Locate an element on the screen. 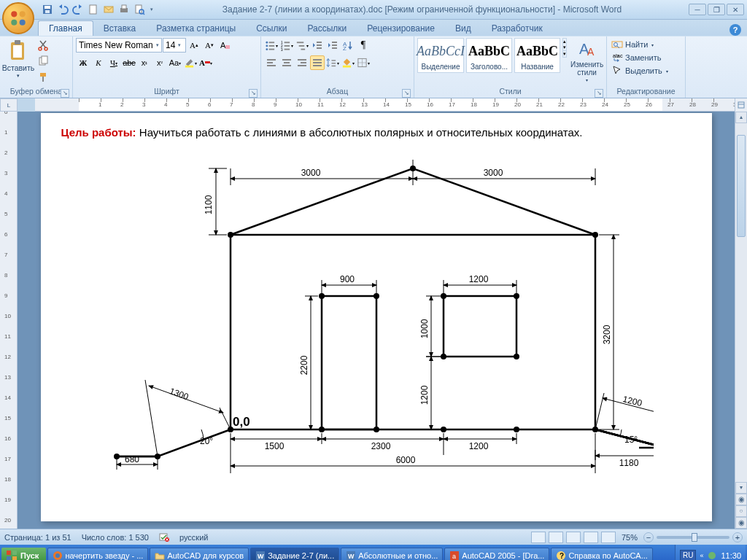 This screenshot has height=560, width=747. format-painter-button is located at coordinates (43, 77).